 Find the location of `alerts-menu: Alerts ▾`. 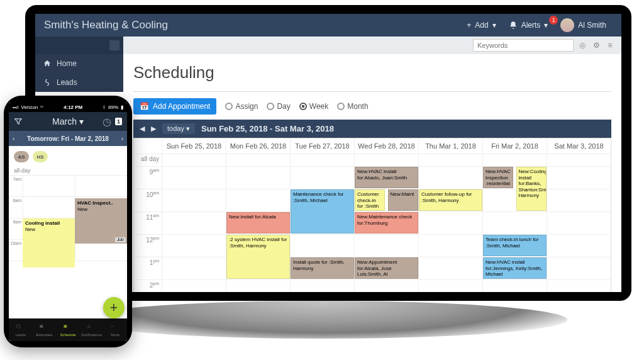

alerts-menu: Alerts ▾ is located at coordinates (528, 25).